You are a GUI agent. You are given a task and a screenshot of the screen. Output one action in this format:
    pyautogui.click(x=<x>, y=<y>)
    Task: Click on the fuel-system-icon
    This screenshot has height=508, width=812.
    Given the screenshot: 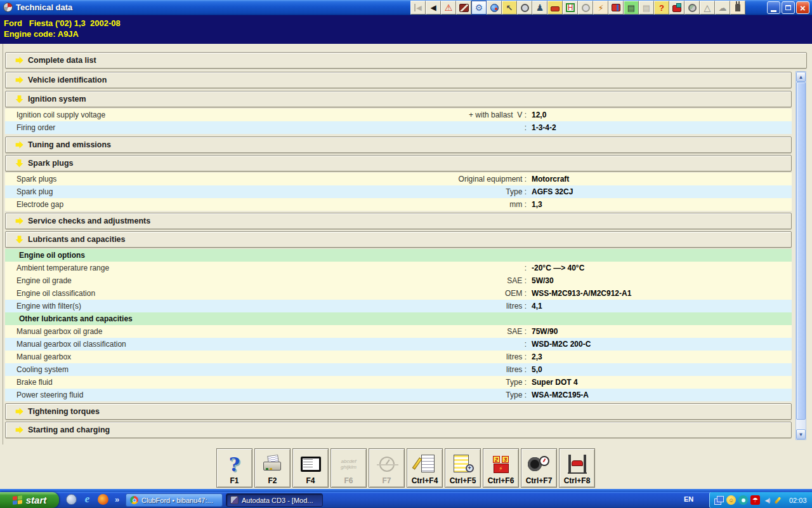 What is the action you would take?
    pyautogui.click(x=616, y=8)
    